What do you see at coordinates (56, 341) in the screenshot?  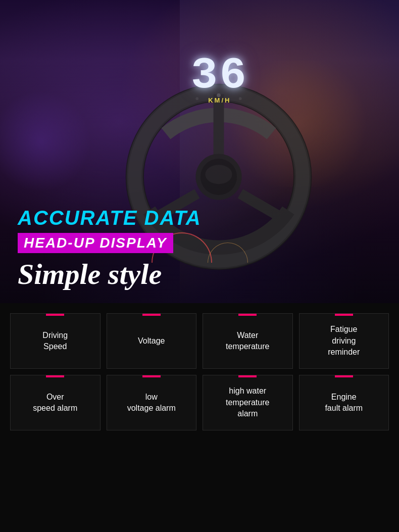 I see `feature-card-driving-speed: DrivingSpeed` at bounding box center [56, 341].